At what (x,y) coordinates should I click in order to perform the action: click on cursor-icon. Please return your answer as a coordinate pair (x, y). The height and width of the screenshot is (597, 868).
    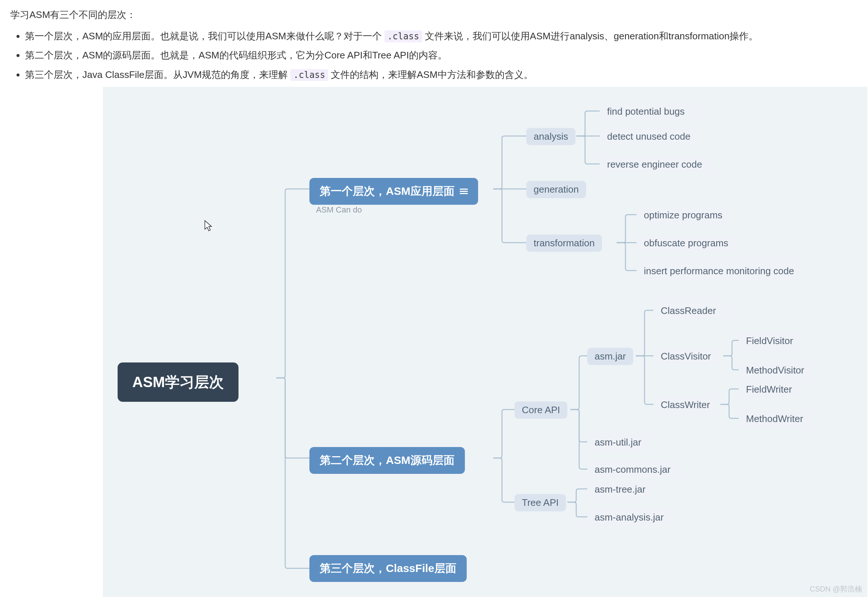
    Looking at the image, I should click on (208, 226).